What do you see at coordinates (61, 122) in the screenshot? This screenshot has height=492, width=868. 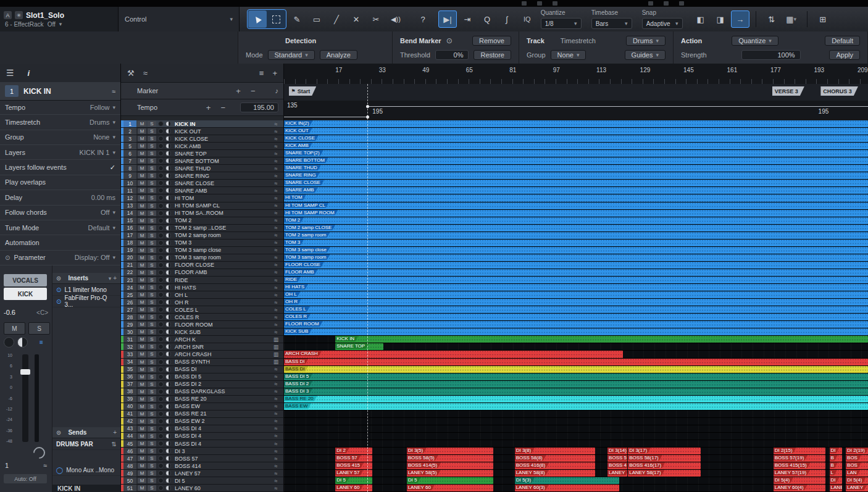 I see `inspector-param-row: TimestretchDrums▾` at bounding box center [61, 122].